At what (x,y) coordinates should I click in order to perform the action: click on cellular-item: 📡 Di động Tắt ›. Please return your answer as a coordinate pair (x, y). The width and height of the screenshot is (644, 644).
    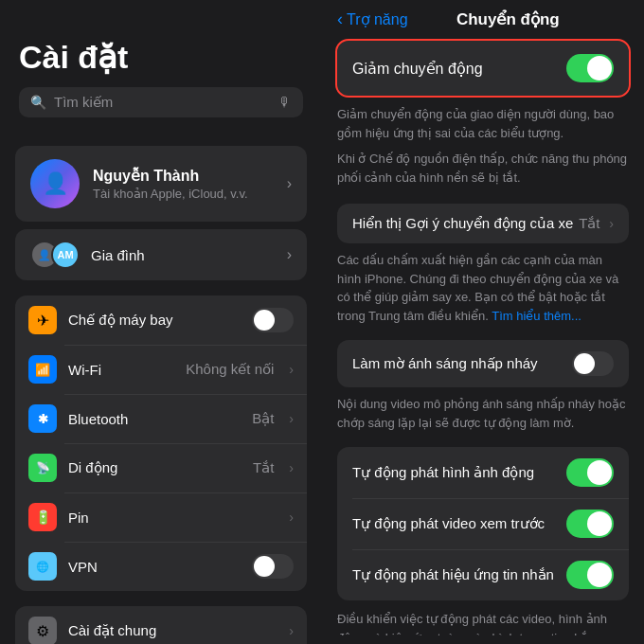
    Looking at the image, I should click on (161, 468).